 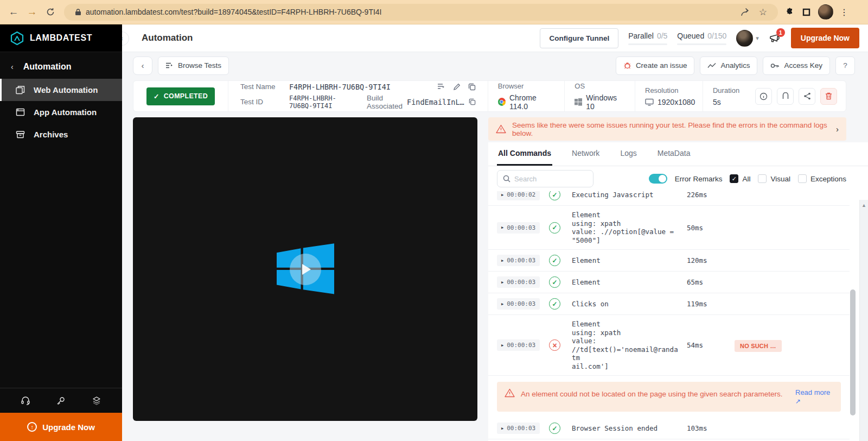 What do you see at coordinates (669, 228) in the screenshot?
I see `command-row: ▶00:00:03 ✓ Element using: xpath value: …` at bounding box center [669, 228].